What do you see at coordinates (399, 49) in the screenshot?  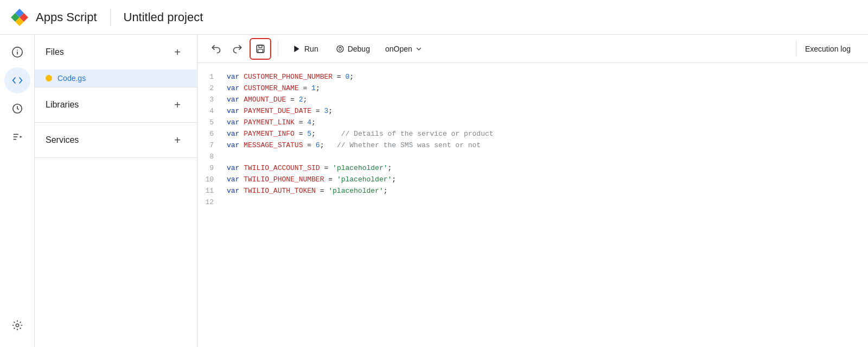 I see `function-name: onOpen` at bounding box center [399, 49].